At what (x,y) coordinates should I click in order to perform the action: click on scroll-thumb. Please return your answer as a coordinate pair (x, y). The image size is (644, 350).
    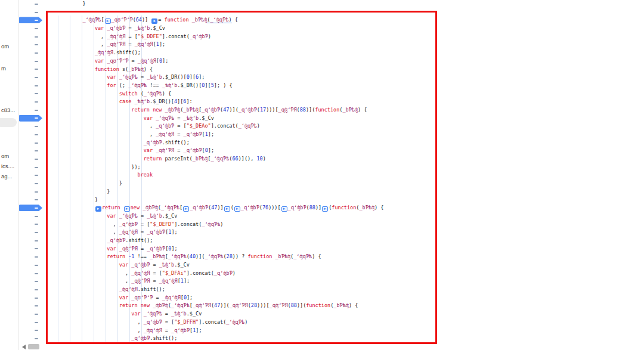
    Looking at the image, I should click on (33, 347).